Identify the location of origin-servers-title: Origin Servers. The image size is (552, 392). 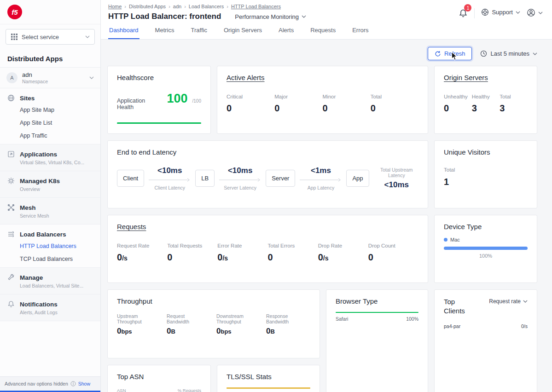
(466, 77).